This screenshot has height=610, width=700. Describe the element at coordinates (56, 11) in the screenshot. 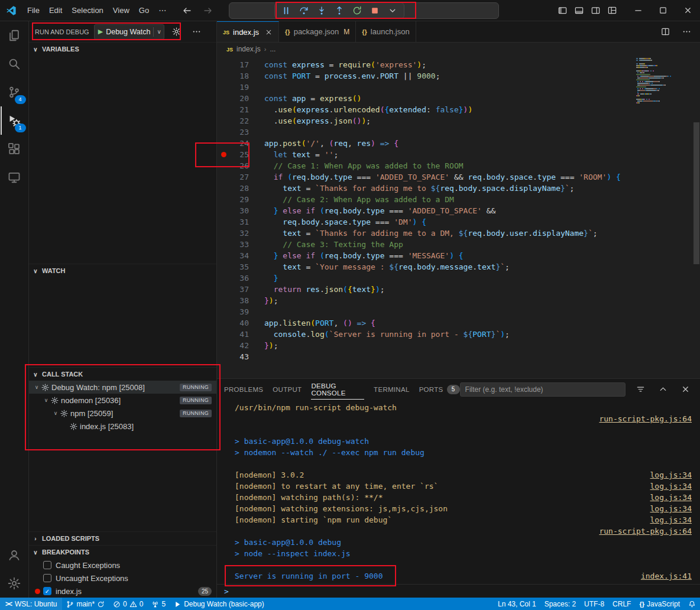

I see `menu-edit: Edit` at that location.